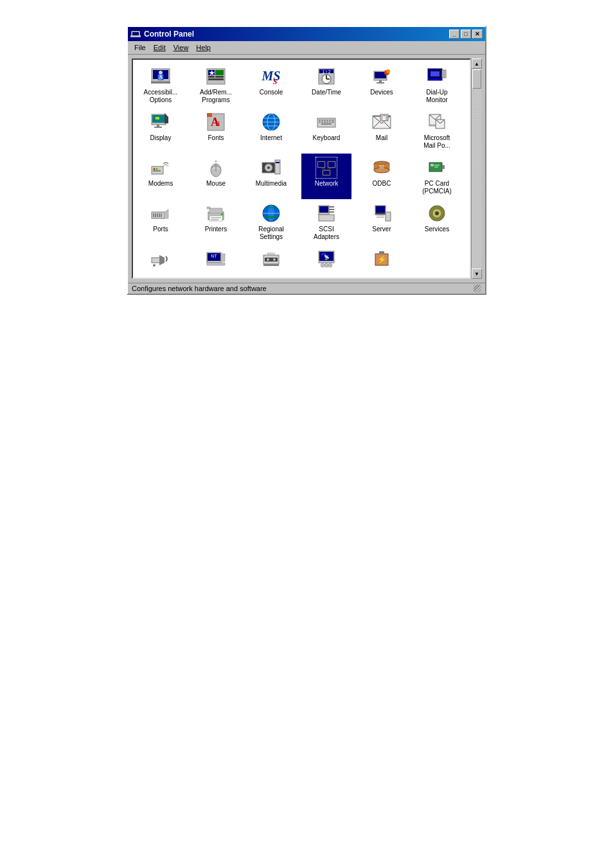  I want to click on icons-grid: ♿ Accessibil...Options ★, so click(301, 168).